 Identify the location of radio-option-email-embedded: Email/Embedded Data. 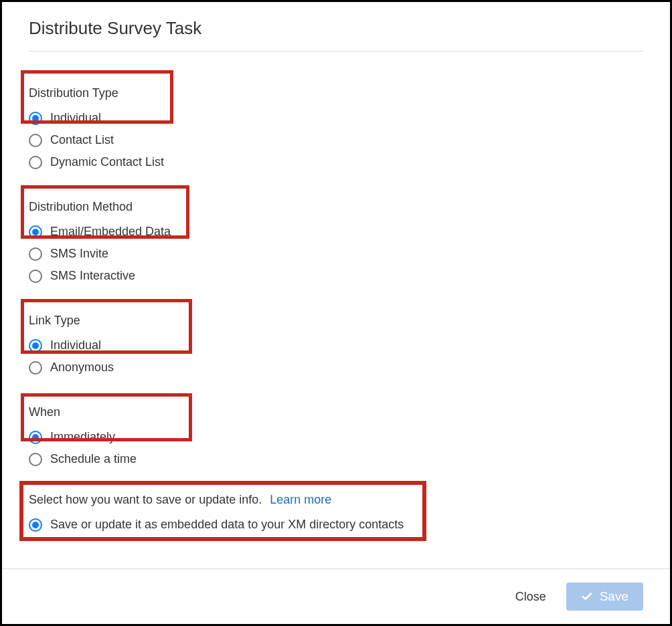
(336, 231).